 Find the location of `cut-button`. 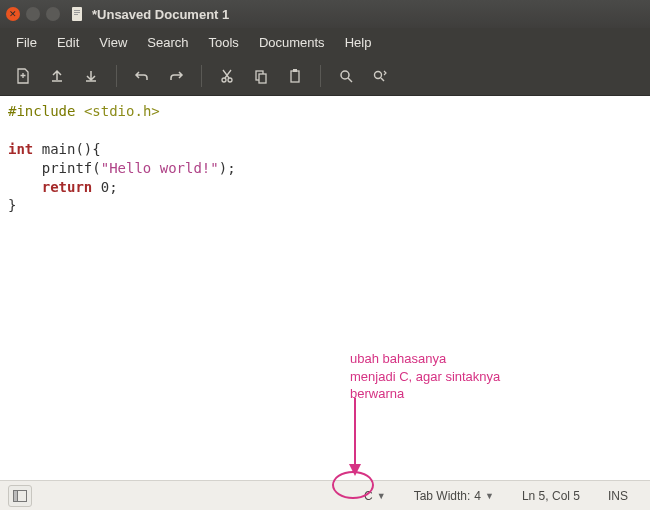

cut-button is located at coordinates (227, 76).